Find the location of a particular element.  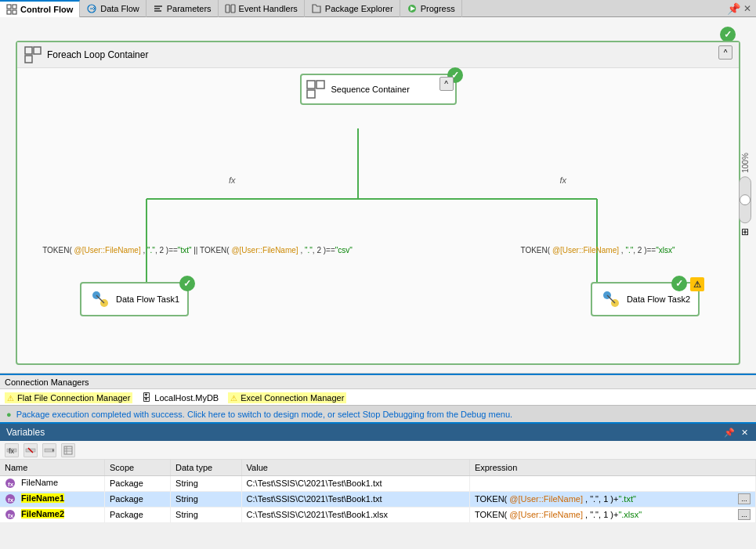

foreach-label: Foreach Loop Container is located at coordinates (97, 55).